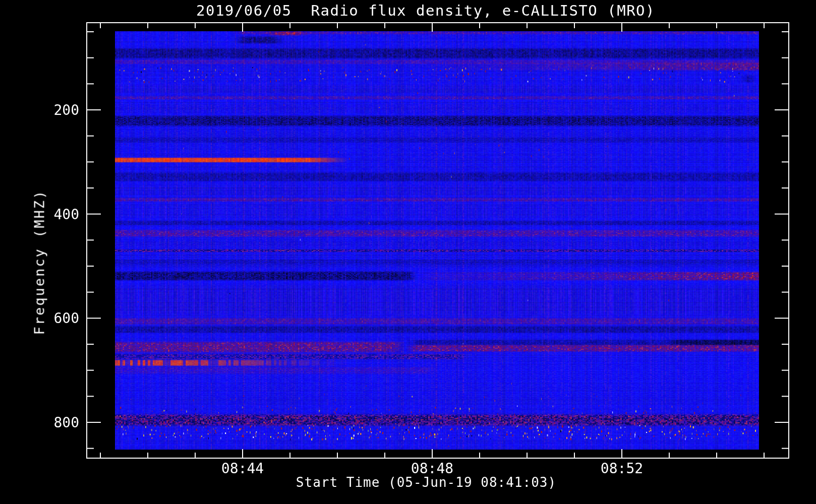 This screenshot has height=504, width=816. What do you see at coordinates (426, 482) in the screenshot?
I see `x-axis-label: Start Time (05-Jun-19 08:41:03)` at bounding box center [426, 482].